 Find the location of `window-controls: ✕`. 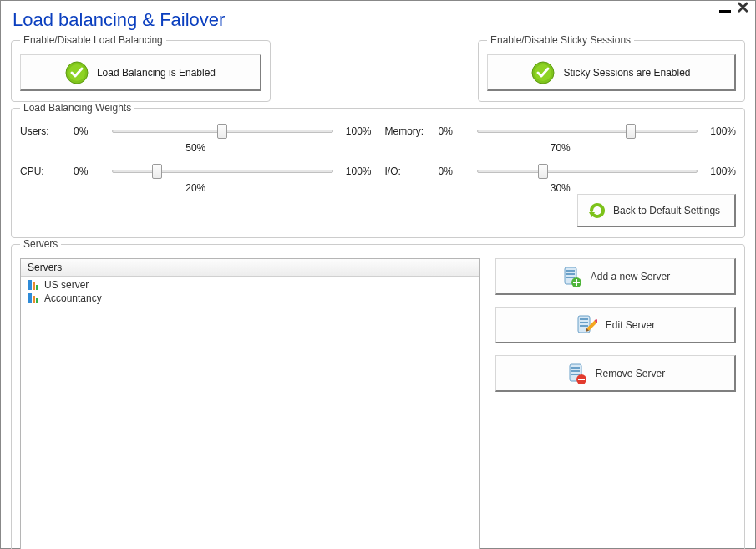

window-controls: ✕ is located at coordinates (735, 8).